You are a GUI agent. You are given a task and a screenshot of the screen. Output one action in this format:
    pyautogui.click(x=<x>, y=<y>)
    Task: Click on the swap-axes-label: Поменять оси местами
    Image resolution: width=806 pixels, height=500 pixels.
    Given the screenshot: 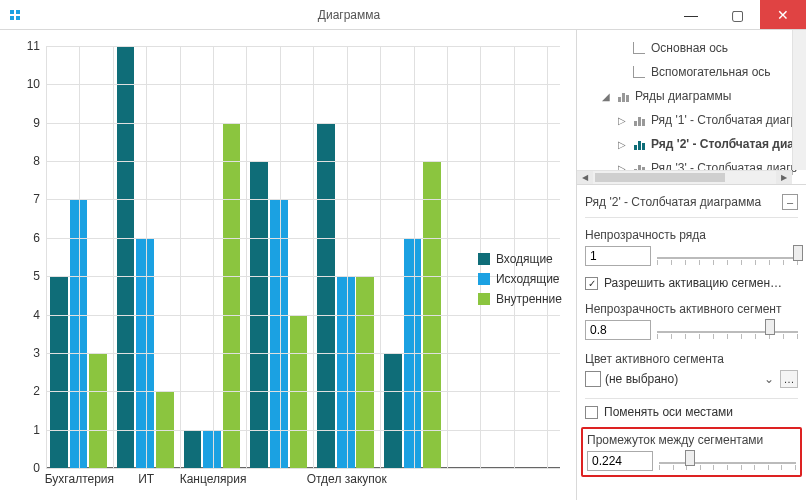 What is the action you would take?
    pyautogui.click(x=668, y=412)
    